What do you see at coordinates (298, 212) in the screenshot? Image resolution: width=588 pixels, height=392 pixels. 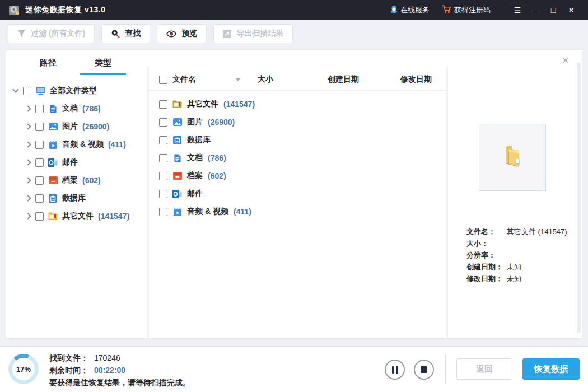 I see `file-list-row: 音频 & 视频(411)` at bounding box center [298, 212].